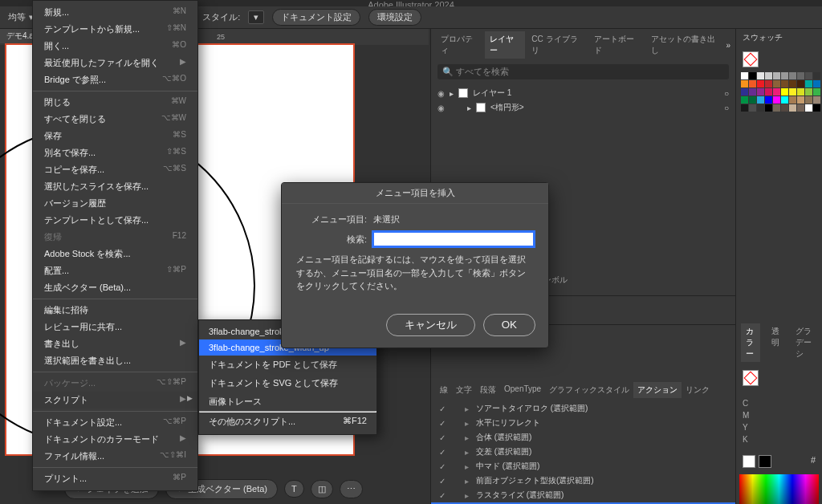  What do you see at coordinates (430, 325) in the screenshot?
I see `cancel-button: キャンセル` at bounding box center [430, 325].